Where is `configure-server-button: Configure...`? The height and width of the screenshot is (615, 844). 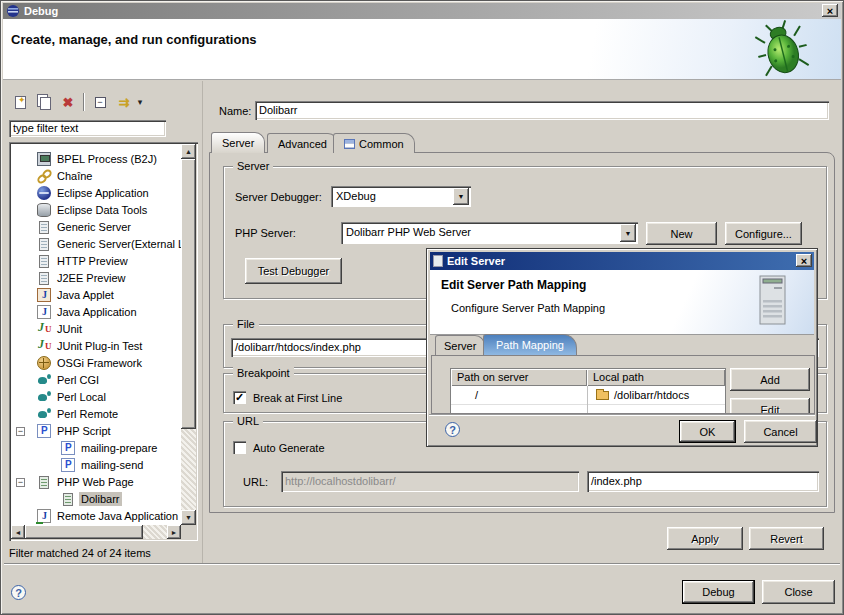 configure-server-button: Configure... is located at coordinates (764, 234).